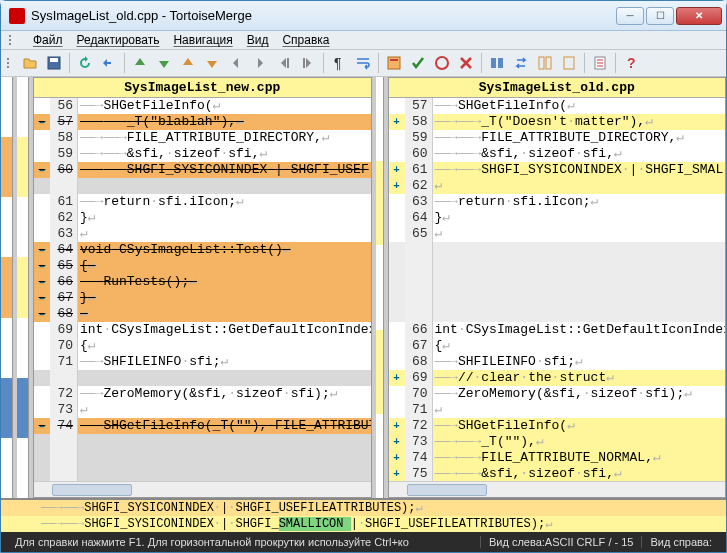  What do you see at coordinates (521, 63) in the screenshot?
I see `swap-icon` at bounding box center [521, 63].